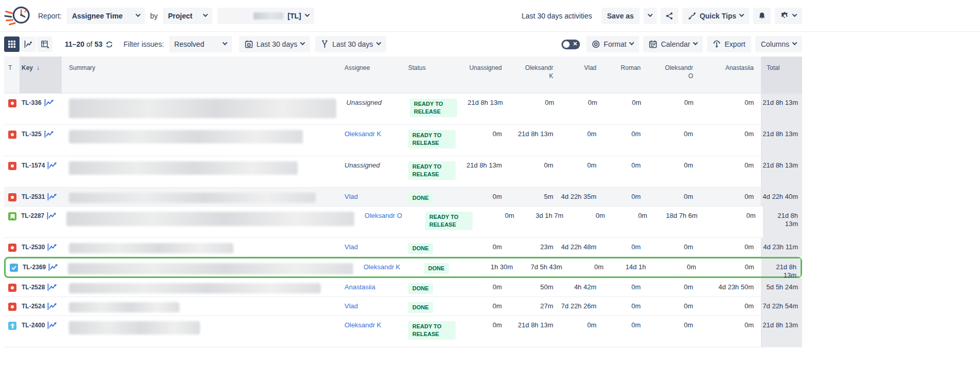  Describe the element at coordinates (403, 172) in the screenshot. I see `issue-row-tl-1574: TL-1574UnassignedREADY TO RELEASE21d 8h …` at that location.